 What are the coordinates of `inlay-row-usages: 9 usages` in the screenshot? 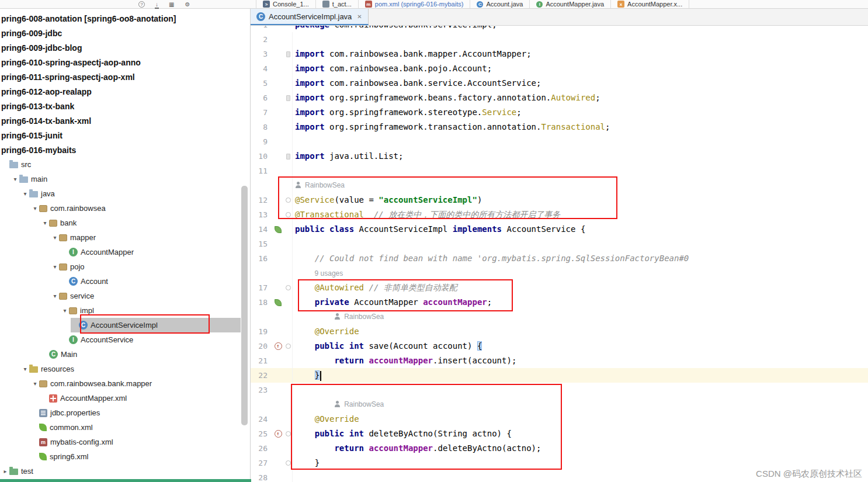 It's located at (560, 273).